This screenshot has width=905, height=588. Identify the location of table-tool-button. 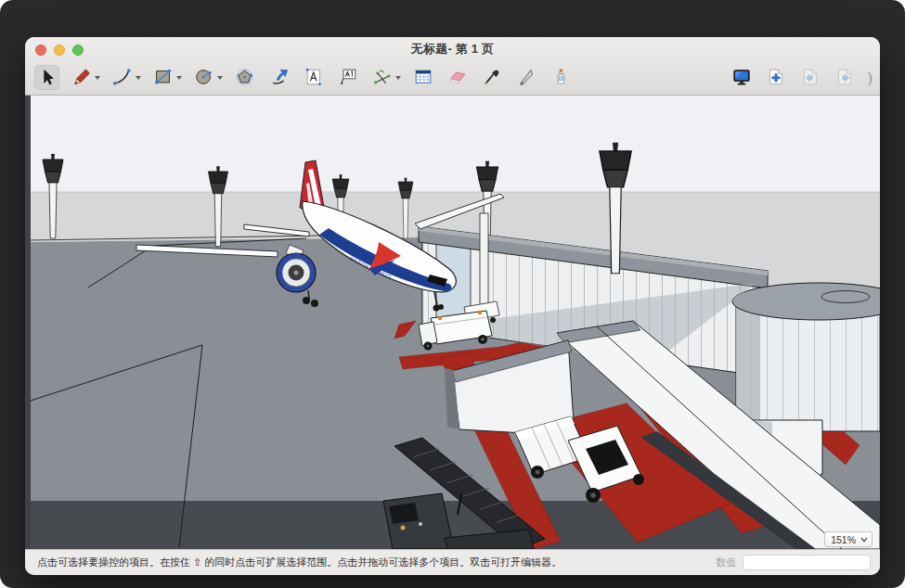
(423, 78).